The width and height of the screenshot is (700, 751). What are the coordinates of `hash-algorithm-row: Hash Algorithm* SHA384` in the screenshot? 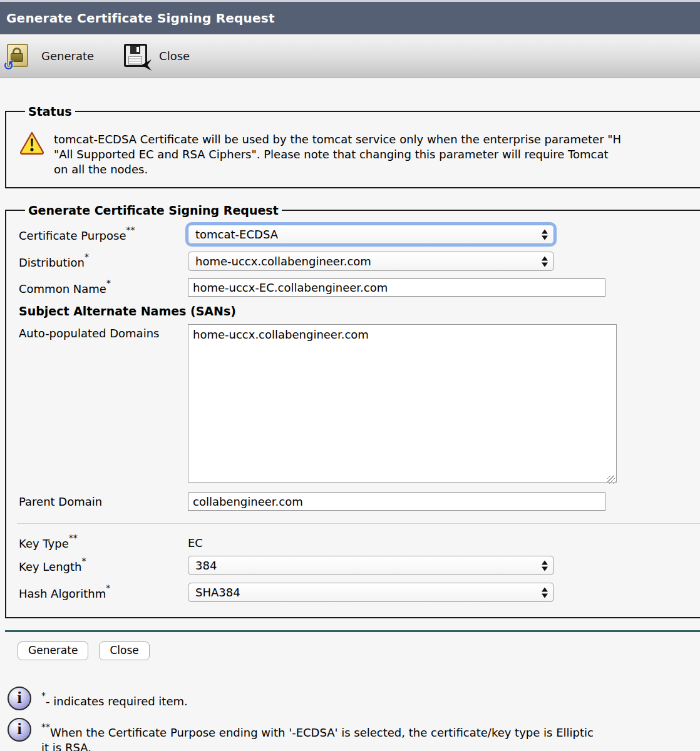 It's located at (359, 592).